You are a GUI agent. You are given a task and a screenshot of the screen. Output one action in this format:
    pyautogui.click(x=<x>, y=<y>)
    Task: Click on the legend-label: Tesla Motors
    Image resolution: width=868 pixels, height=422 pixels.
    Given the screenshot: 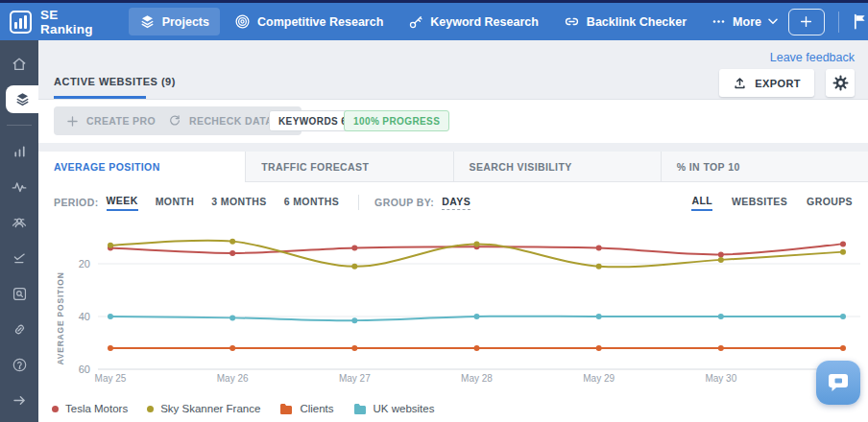 What is the action you would take?
    pyautogui.click(x=96, y=409)
    